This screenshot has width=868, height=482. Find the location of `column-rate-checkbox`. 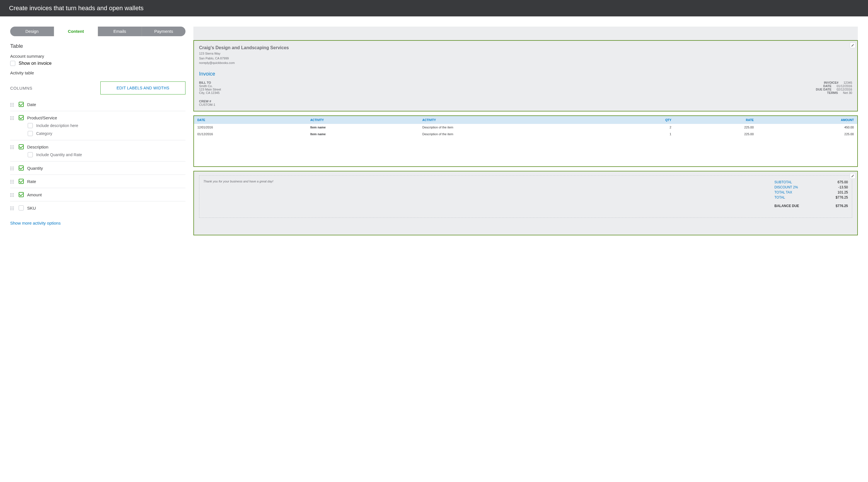

column-rate-checkbox is located at coordinates (21, 181).